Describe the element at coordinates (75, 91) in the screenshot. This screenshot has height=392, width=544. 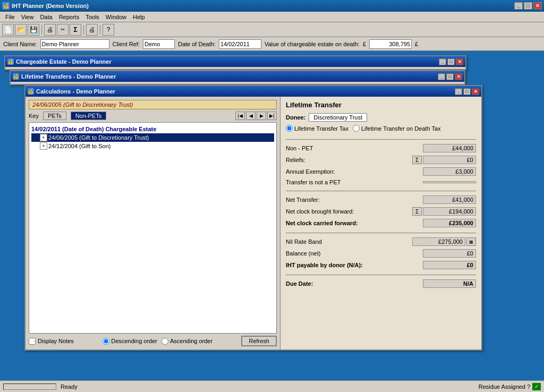
I see `calculations-window-title: Calculations - Demo Planner` at that location.